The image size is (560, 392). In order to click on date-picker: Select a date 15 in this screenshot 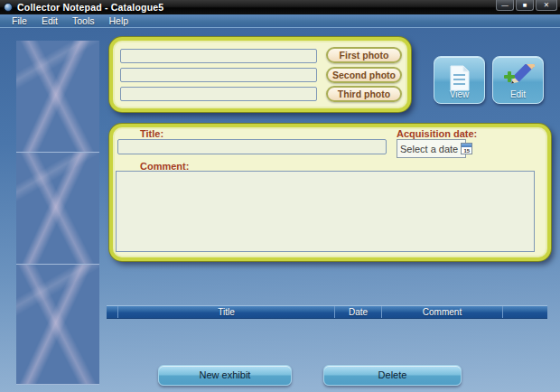, I will do `click(432, 148)`.